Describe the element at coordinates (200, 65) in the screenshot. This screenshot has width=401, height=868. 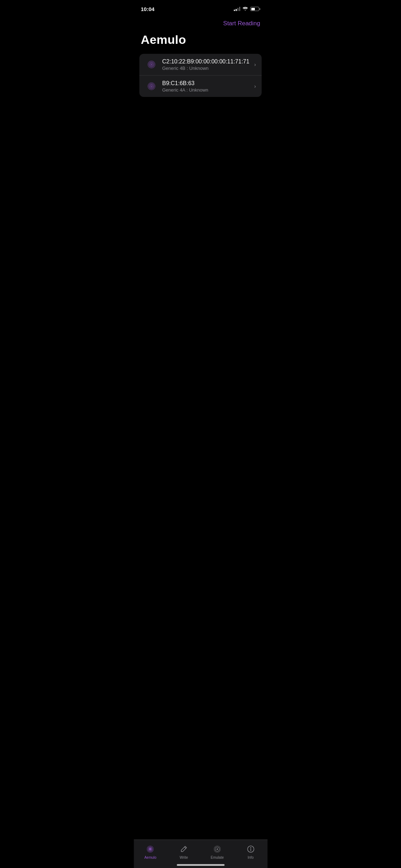
I see `list-item: C2:10:22:B9:00:00:00:00:11:71:71 Generic…` at that location.